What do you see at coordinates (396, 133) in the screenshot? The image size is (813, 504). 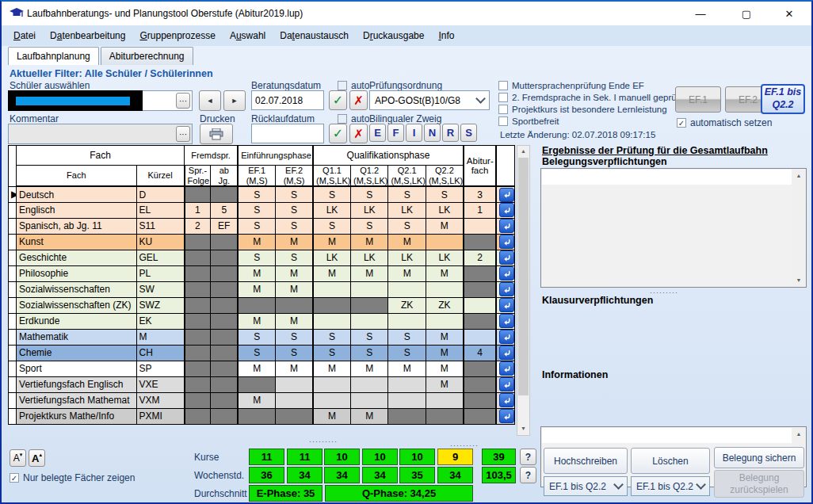 I see `bilingual-button-f: F` at bounding box center [396, 133].